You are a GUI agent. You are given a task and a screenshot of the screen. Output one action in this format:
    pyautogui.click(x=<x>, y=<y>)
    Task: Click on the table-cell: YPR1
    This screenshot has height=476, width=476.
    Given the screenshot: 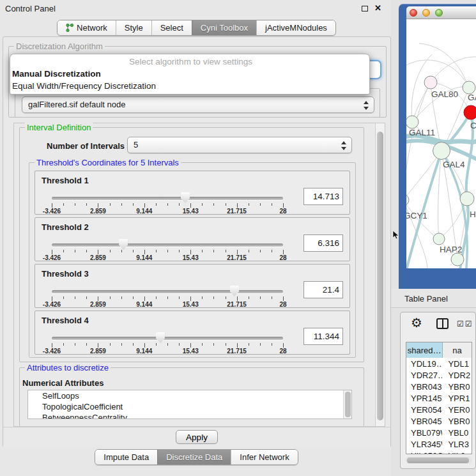 What is the action you would take?
    pyautogui.click(x=457, y=398)
    